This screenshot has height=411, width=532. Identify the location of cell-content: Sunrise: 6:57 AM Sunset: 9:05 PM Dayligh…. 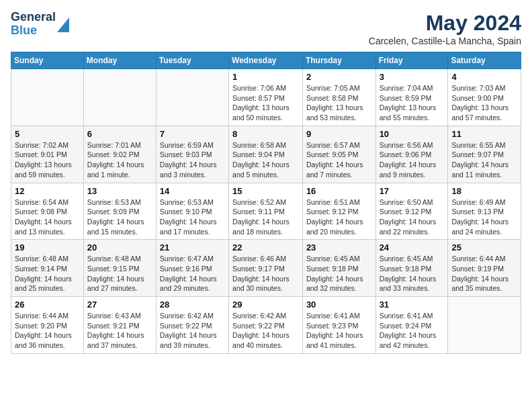
(339, 160).